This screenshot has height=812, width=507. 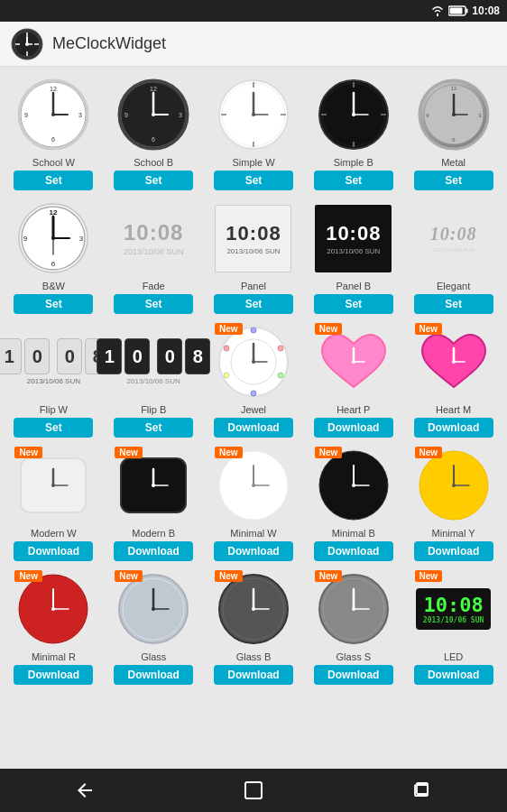 I want to click on btn-bw: Set, so click(x=53, y=304).